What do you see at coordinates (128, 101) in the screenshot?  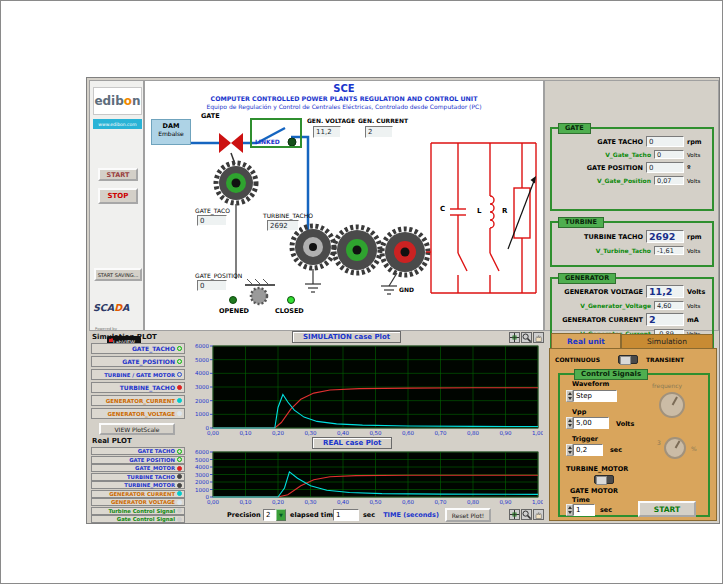 I see `logo-o: o` at bounding box center [128, 101].